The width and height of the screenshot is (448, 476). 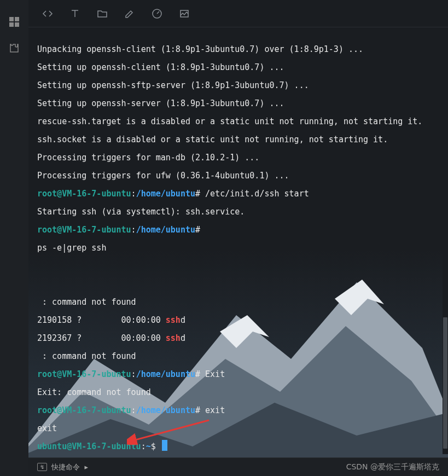 I want to click on text-icon, so click(x=75, y=14).